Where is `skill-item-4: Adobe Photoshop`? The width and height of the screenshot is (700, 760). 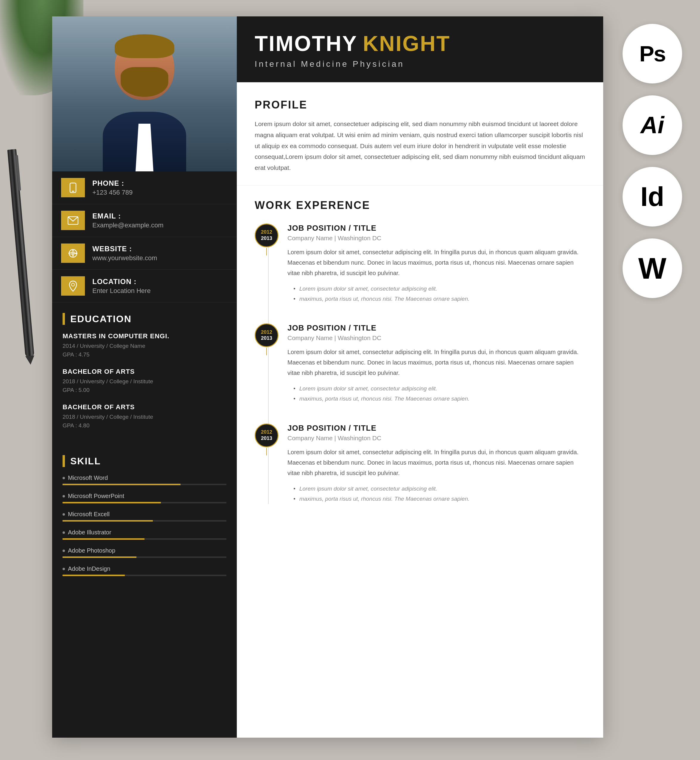
skill-item-4: Adobe Photoshop is located at coordinates (145, 553).